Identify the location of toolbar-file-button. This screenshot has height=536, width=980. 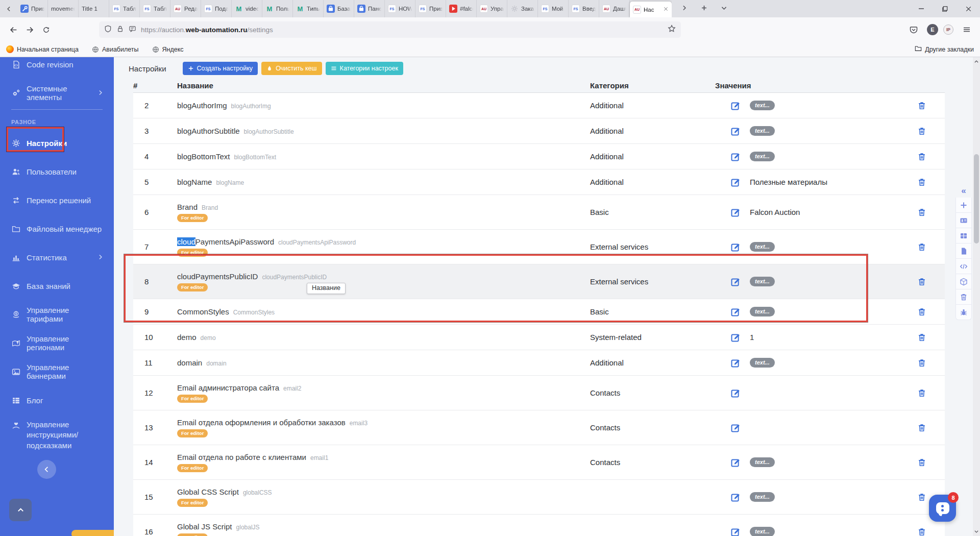
(964, 251).